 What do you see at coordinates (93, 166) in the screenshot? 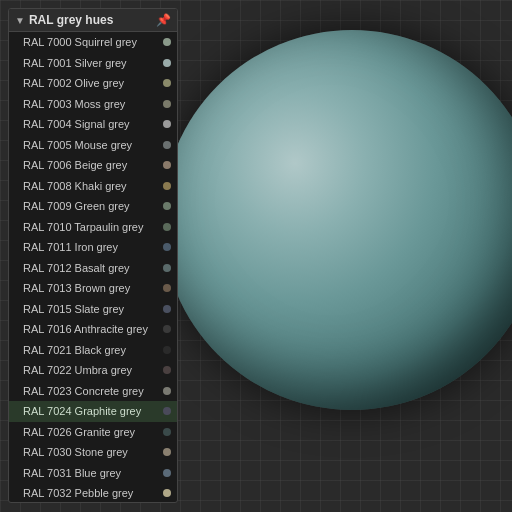
I see `list-item: RAL 7006 Beige grey` at bounding box center [93, 166].